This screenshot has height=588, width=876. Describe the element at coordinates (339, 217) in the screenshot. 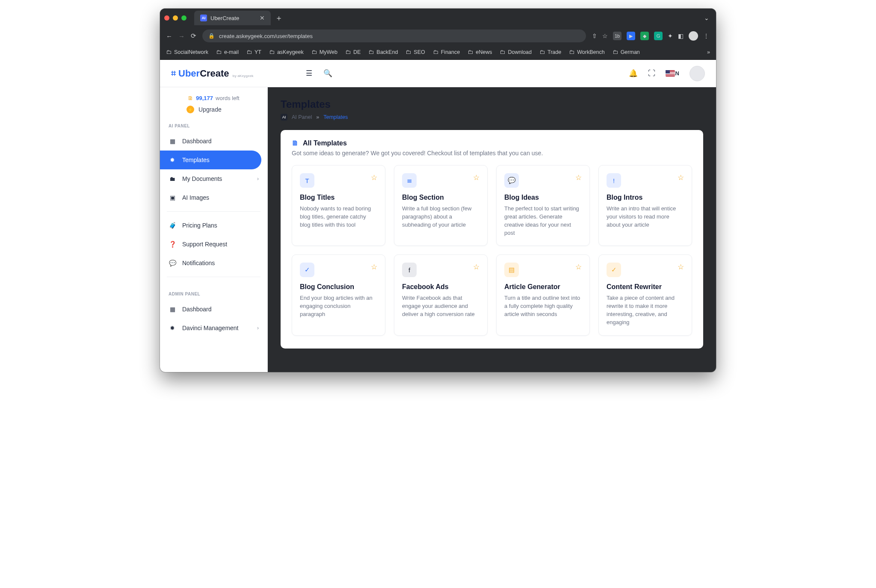

I see `template-description: Nobody wants to read boring blog titles,…` at that location.